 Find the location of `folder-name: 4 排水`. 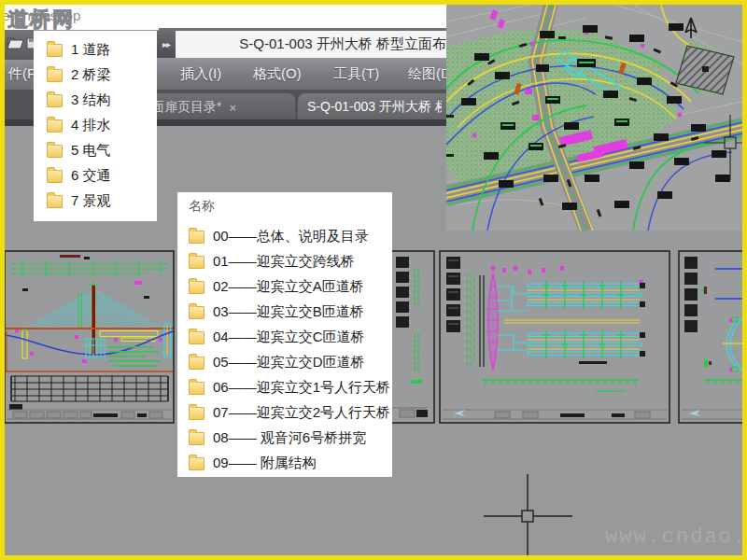

folder-name: 4 排水 is located at coordinates (92, 125).